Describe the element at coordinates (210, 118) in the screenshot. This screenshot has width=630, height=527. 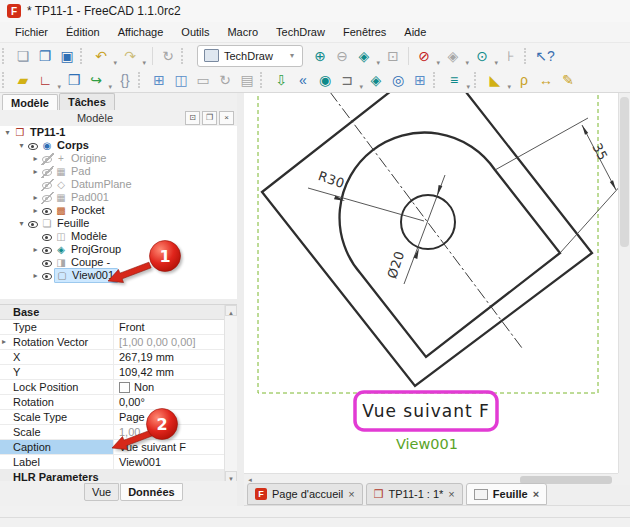
I see `float-icon: ❐` at that location.